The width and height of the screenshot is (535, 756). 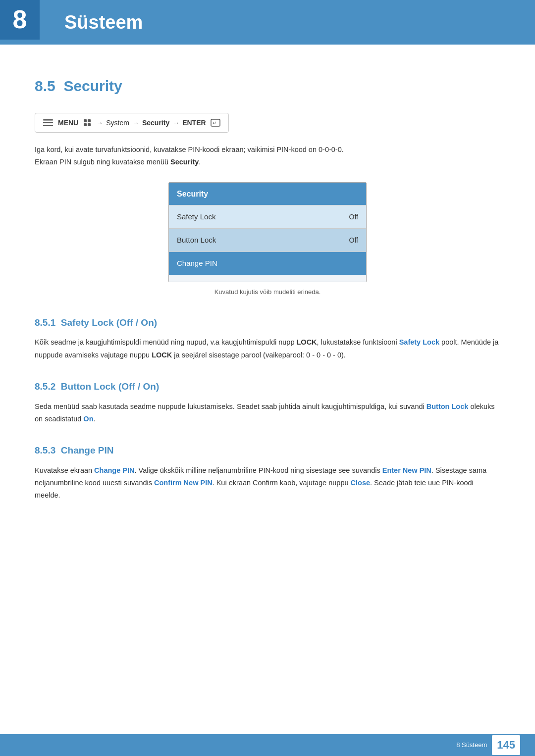 What do you see at coordinates (68, 123) in the screenshot?
I see `breadcrumb-menu: MENU` at bounding box center [68, 123].